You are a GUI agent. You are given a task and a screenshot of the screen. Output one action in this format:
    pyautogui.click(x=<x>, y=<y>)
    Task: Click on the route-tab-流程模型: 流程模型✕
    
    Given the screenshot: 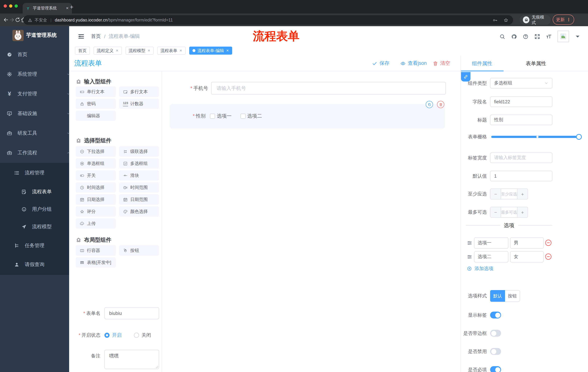 What is the action you would take?
    pyautogui.click(x=139, y=51)
    